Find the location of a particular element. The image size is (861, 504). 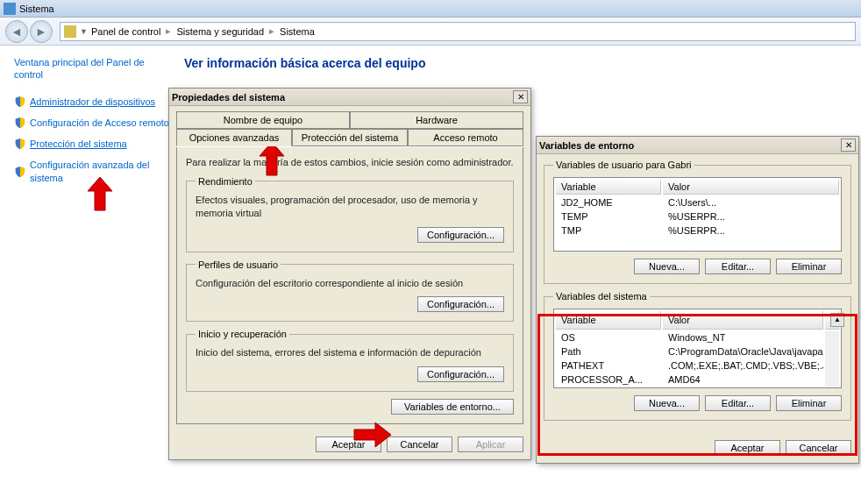

system-vars-legend: Variables del sistema is located at coordinates (601, 296).